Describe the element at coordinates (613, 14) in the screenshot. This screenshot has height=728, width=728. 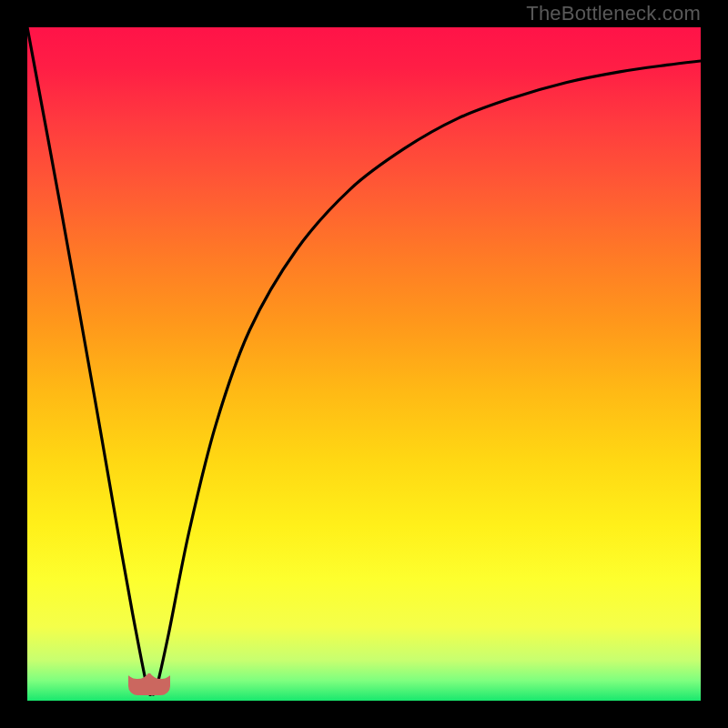
I see `watermark-text: TheBottleneck.com` at that location.